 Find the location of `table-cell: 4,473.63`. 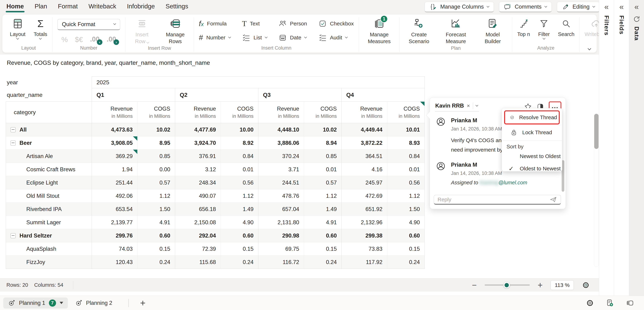

table-cell: 4,473.63 is located at coordinates (114, 130).